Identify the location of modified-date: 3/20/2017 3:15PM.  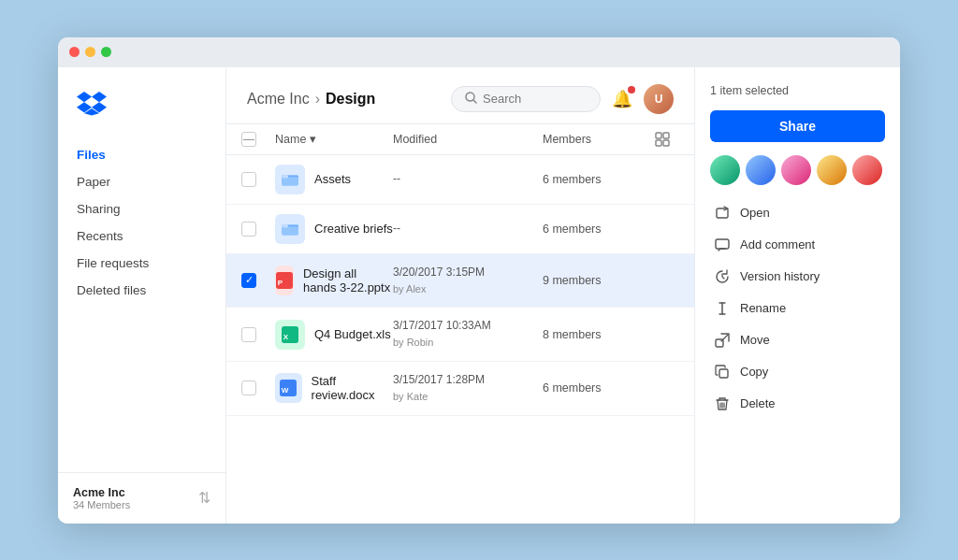
(468, 273).